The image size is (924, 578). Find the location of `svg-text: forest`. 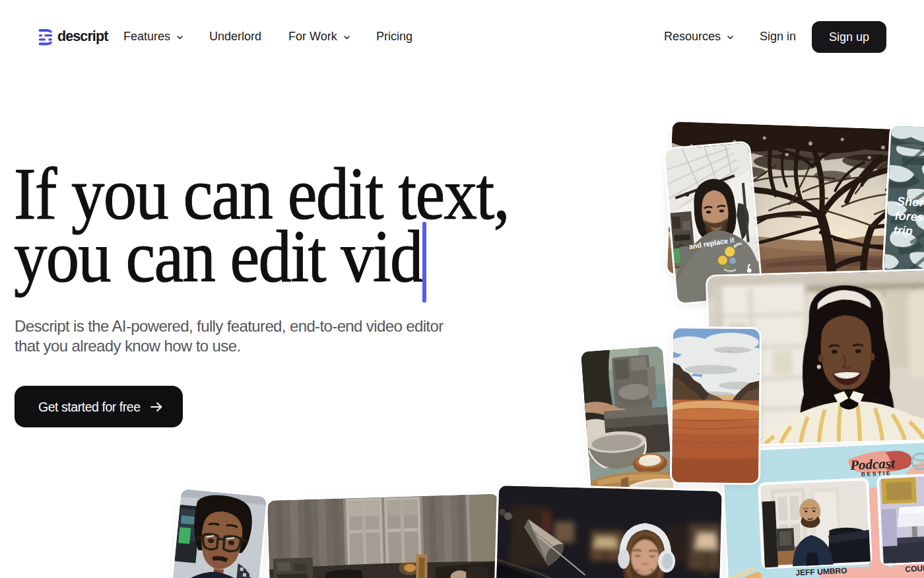

svg-text: forest is located at coordinates (909, 217).